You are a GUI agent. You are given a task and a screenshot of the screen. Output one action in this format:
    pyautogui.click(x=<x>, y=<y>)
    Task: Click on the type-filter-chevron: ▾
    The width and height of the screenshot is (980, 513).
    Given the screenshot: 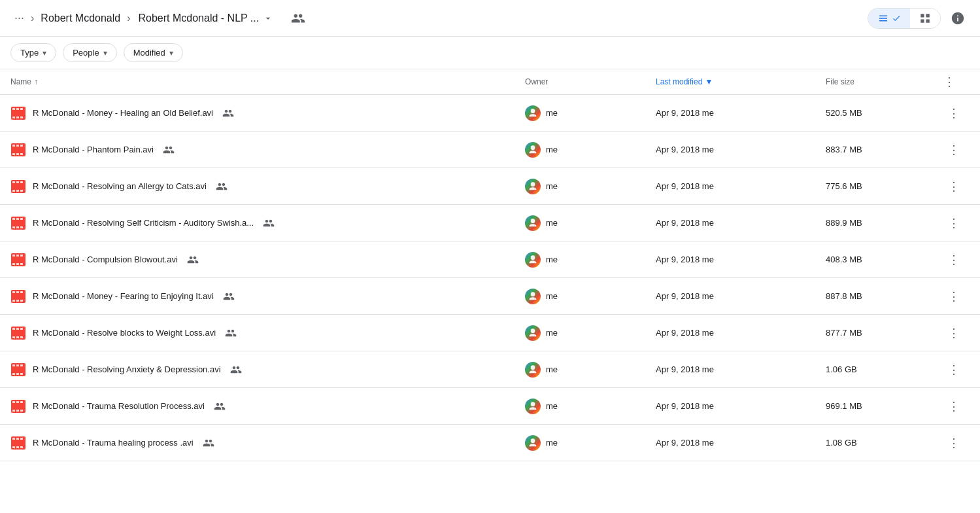 What is the action you would take?
    pyautogui.click(x=44, y=53)
    